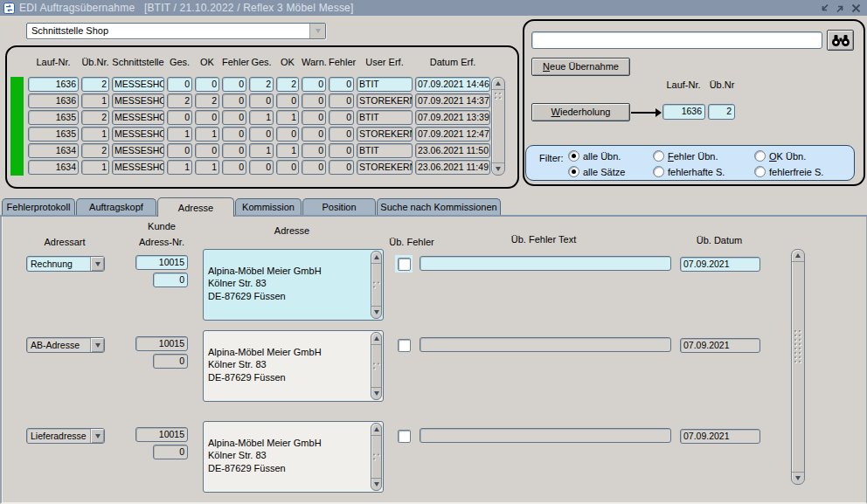 The width and height of the screenshot is (867, 504). I want to click on cell-datum-erf: 23.06.2021 11:49, so click(453, 168).